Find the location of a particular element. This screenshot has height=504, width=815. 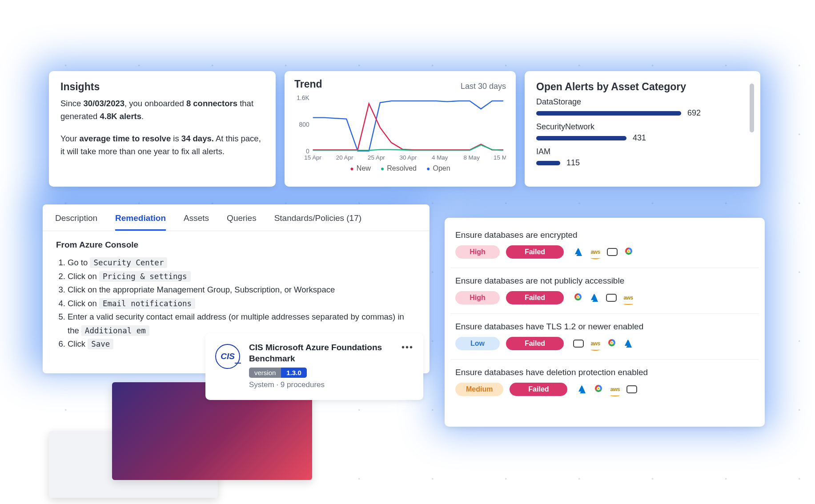

finding-item: Ensure databases have TLS 1.2 or newer e… is located at coordinates (605, 337).